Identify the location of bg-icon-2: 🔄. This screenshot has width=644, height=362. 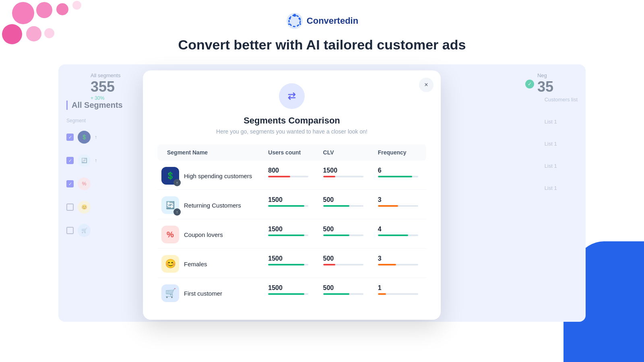
(84, 160).